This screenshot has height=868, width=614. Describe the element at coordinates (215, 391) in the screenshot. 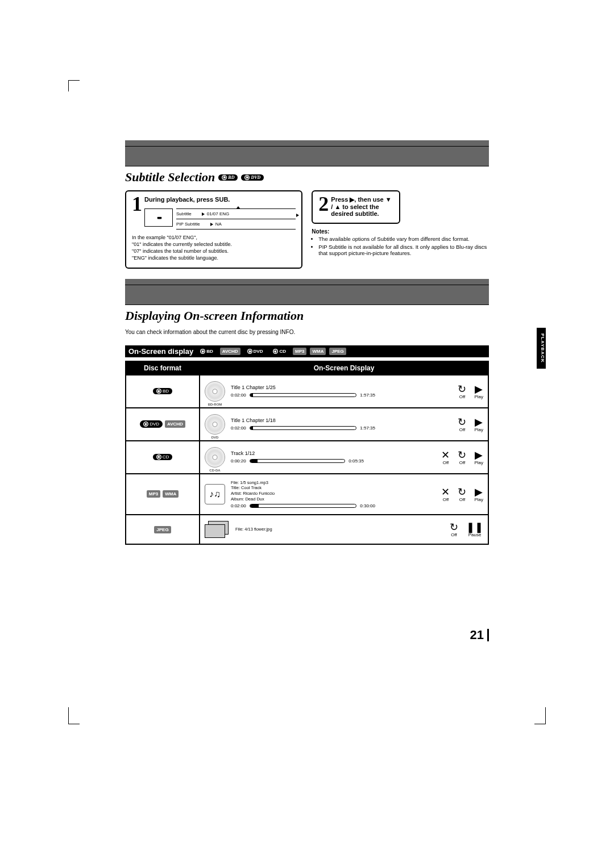

I see `disc-icon-bd: BD-ROM` at that location.